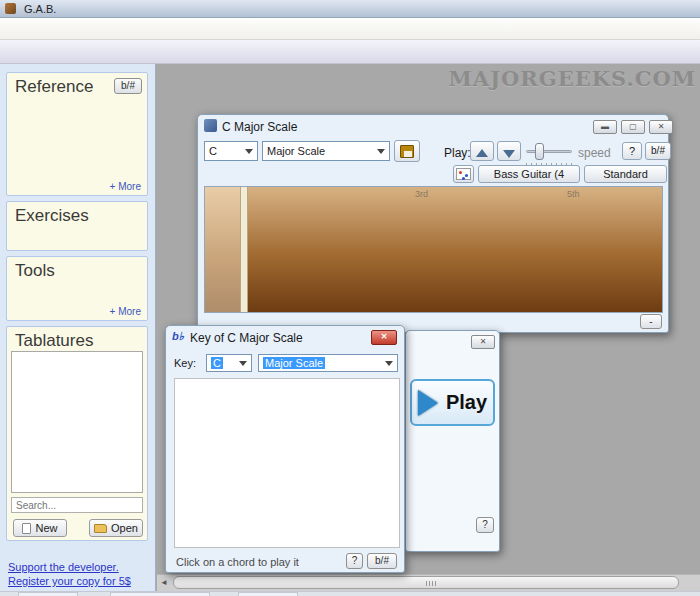 This screenshot has height=596, width=700. I want to click on search-input, so click(77, 505).